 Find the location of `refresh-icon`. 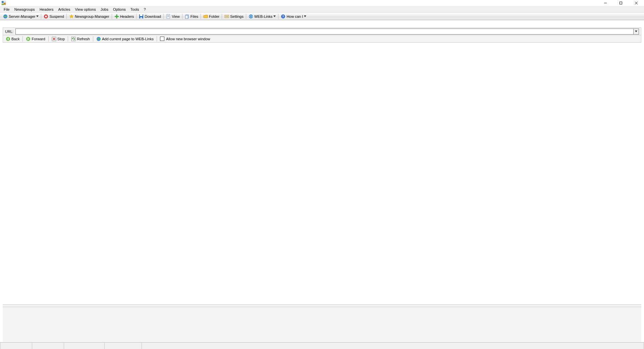

refresh-icon is located at coordinates (73, 39).